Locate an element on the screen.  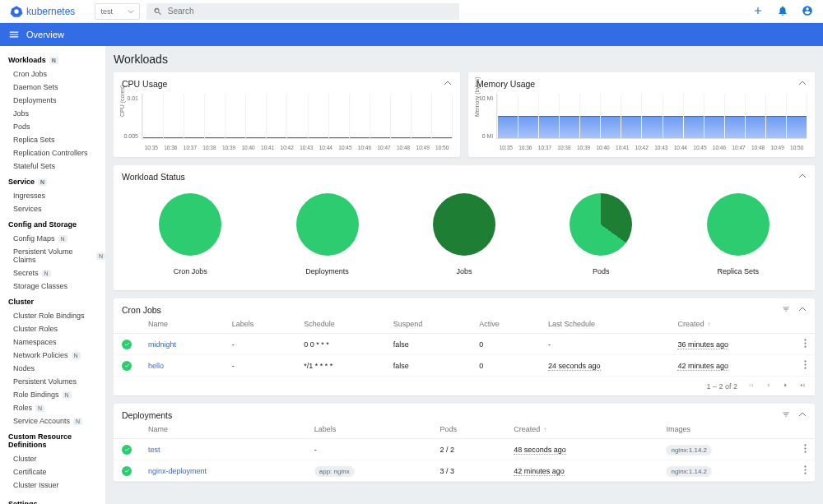
x-tick: 10:36 is located at coordinates (171, 148).